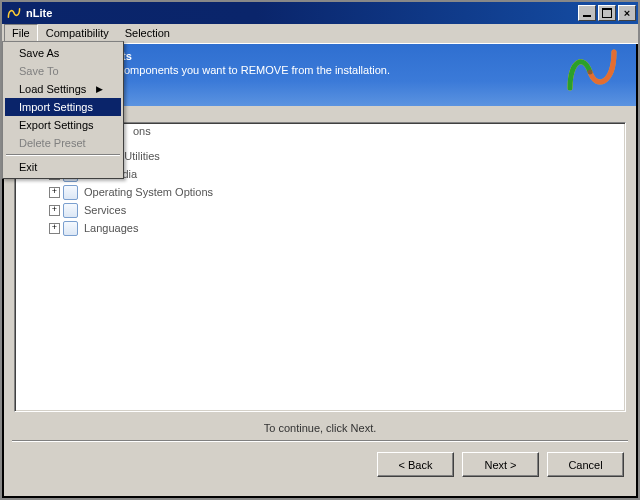  What do you see at coordinates (63, 107) in the screenshot?
I see `menu-import-settings: Import Settings` at bounding box center [63, 107].